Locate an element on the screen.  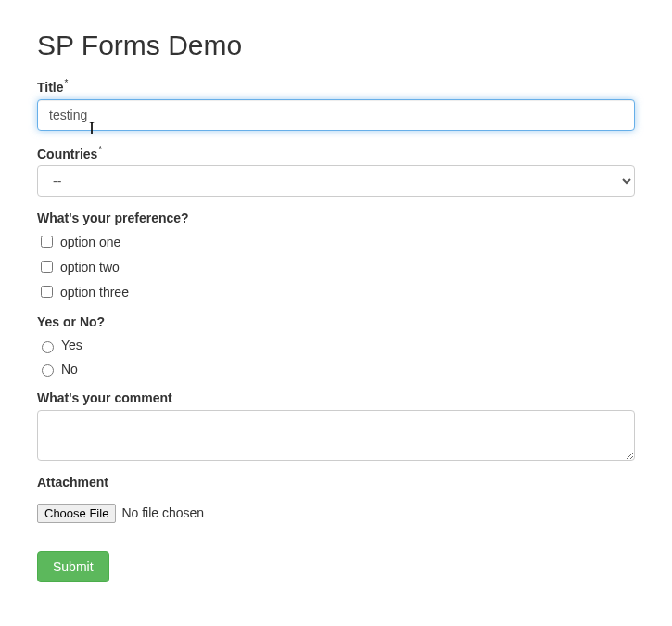
yesno-radio-yes is located at coordinates (48, 347).